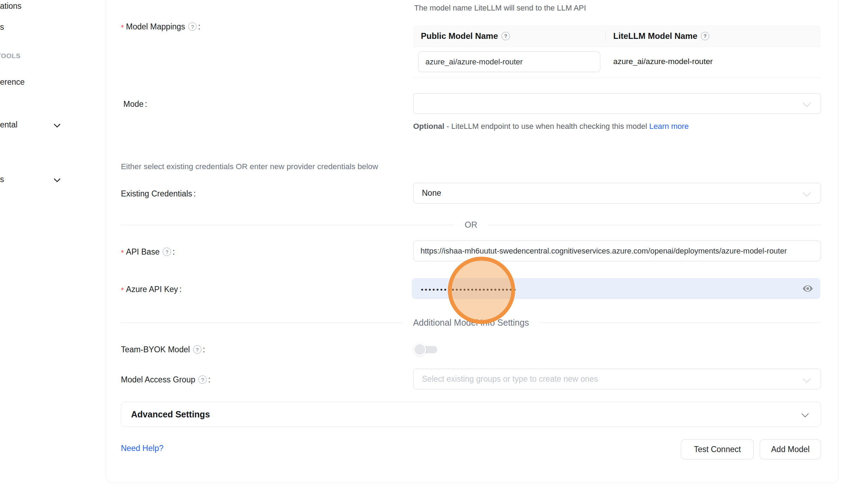 The image size is (868, 485). What do you see at coordinates (616, 289) in the screenshot?
I see `azure-api-key-input: •••••••••••••••••••••••••` at bounding box center [616, 289].